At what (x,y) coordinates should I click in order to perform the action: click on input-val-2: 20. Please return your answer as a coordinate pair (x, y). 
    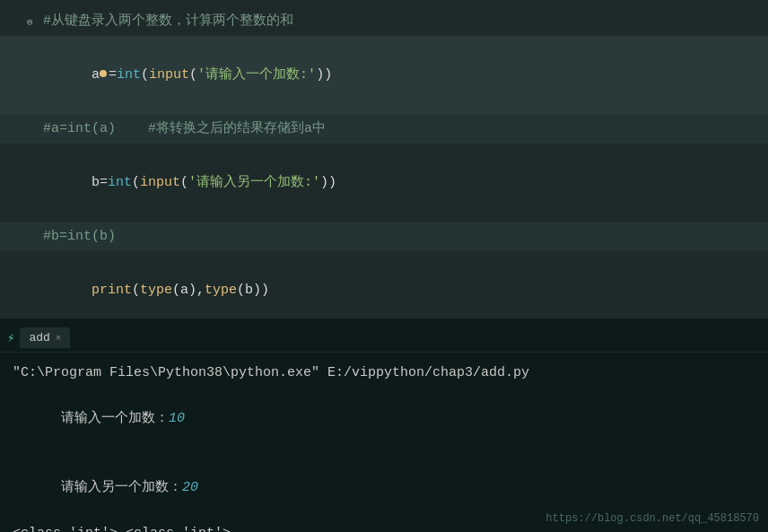
    Looking at the image, I should click on (190, 488).